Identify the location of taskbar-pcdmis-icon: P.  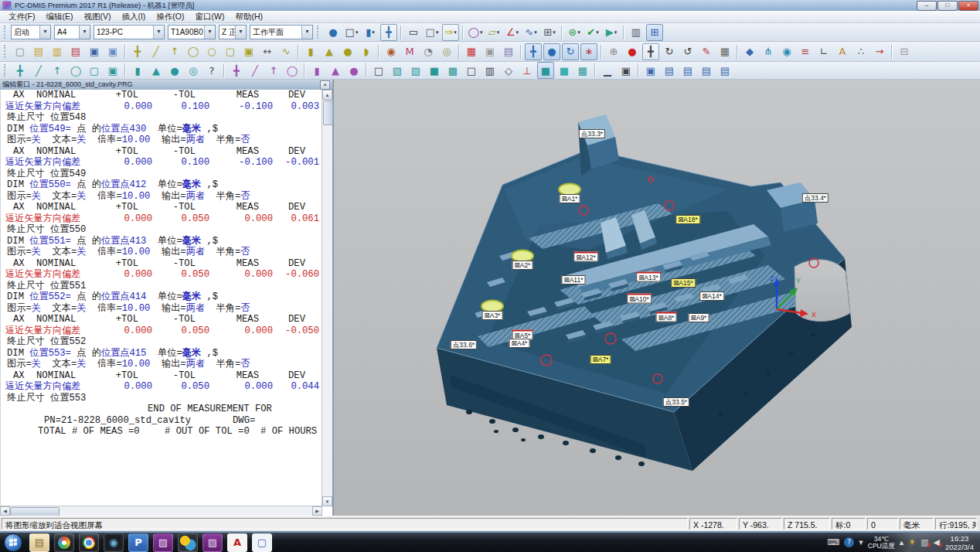
(138, 543).